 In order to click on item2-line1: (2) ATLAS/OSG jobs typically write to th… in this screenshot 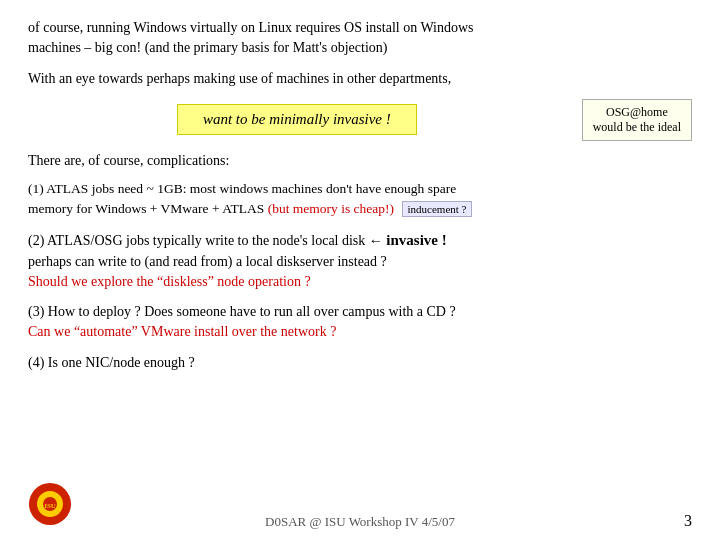, I will do `click(238, 240)`.